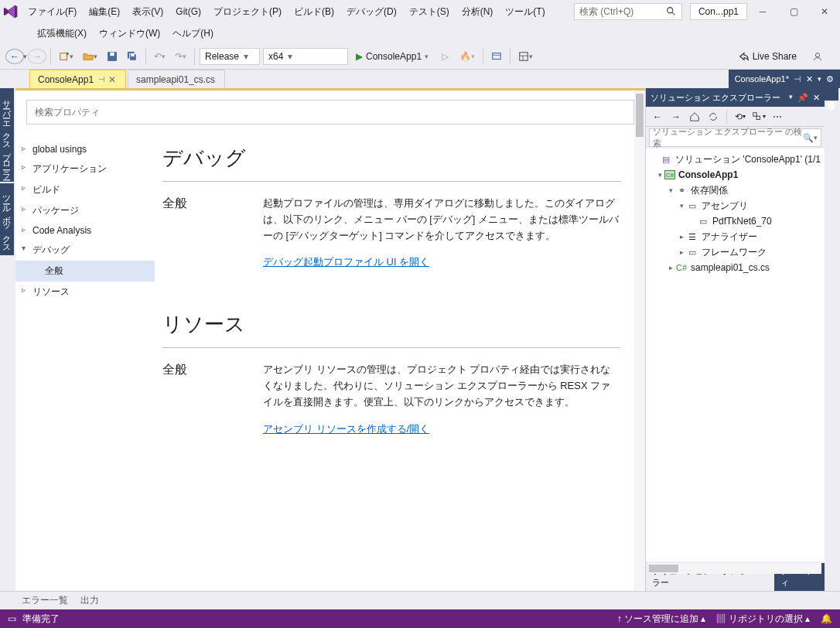 Image resolution: width=840 pixels, height=628 pixels. What do you see at coordinates (181, 56) in the screenshot?
I see `redo-button: ↷▾` at bounding box center [181, 56].